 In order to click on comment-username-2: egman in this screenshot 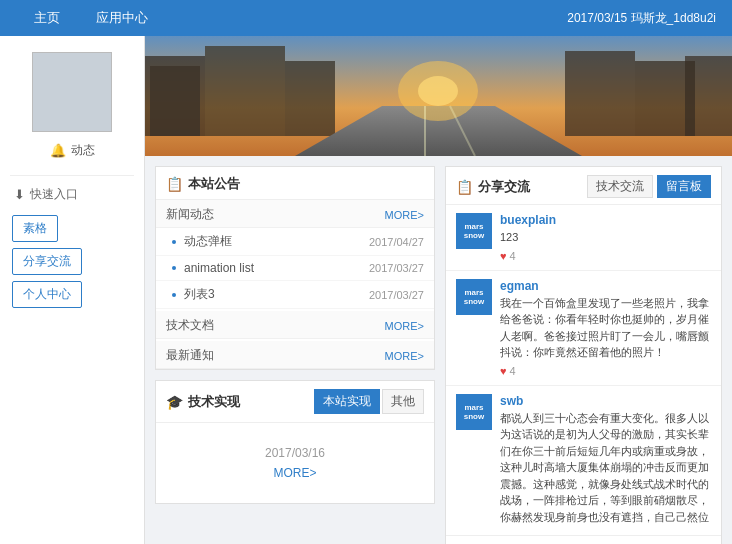, I will do `click(606, 286)`.